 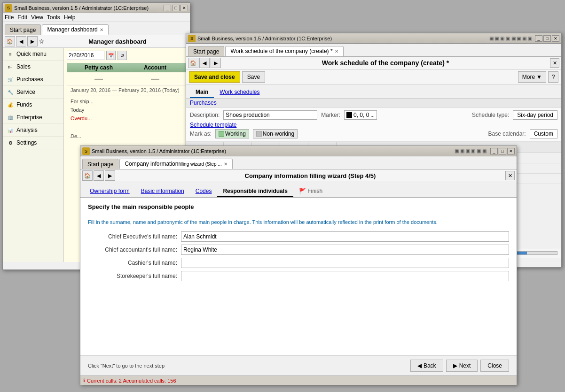 I want to click on dash2: —, so click(x=155, y=79).